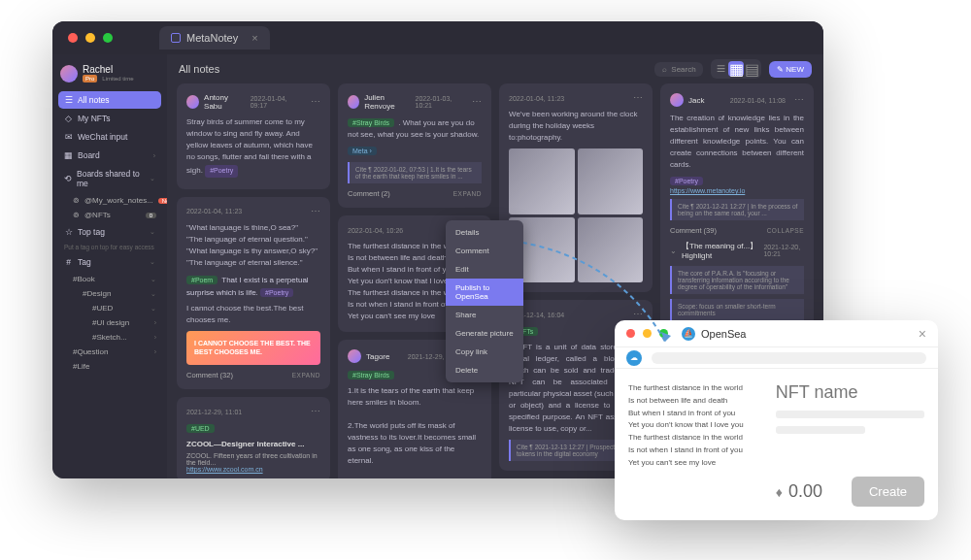 The height and width of the screenshot is (560, 971). What do you see at coordinates (485, 292) in the screenshot?
I see `ctx-publish-opensea: Publish to OpenSea` at bounding box center [485, 292].